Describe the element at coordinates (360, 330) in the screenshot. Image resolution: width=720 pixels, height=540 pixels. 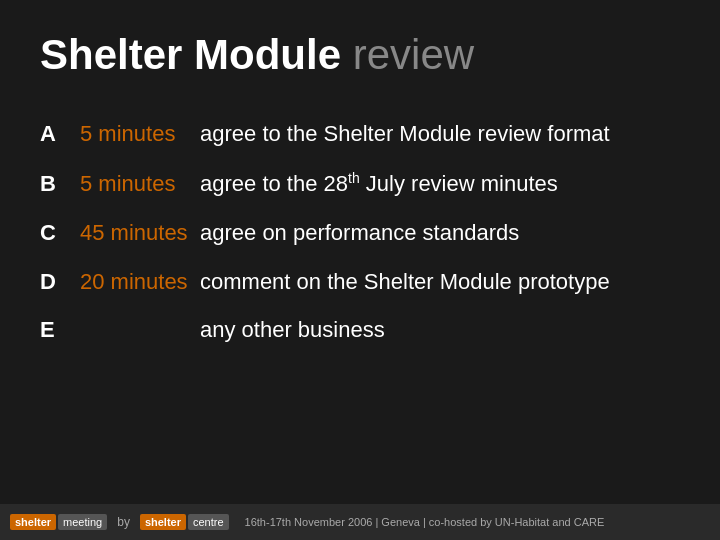
I see `table-row: E any other business` at that location.